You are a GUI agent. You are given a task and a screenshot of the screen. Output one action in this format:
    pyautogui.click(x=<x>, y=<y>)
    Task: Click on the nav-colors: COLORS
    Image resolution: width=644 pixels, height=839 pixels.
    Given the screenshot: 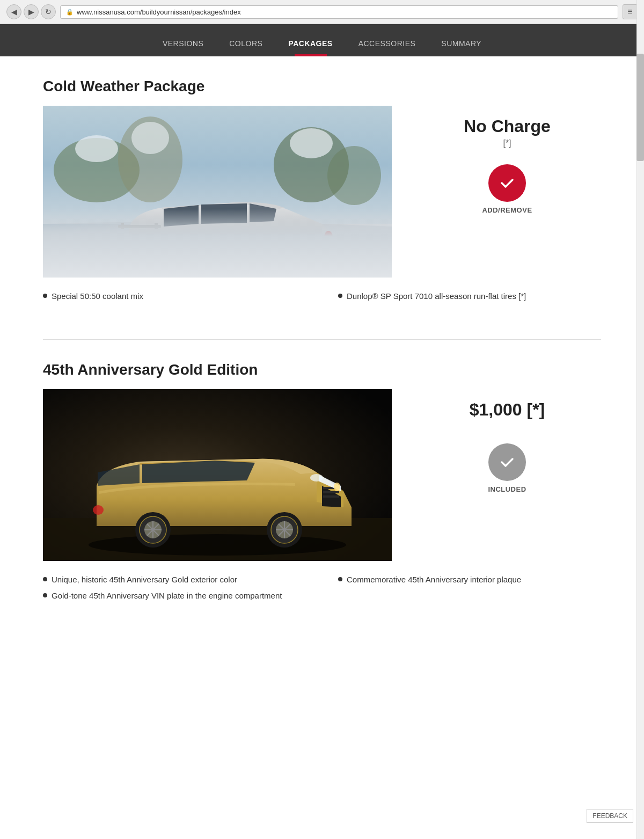 What is the action you would take?
    pyautogui.click(x=246, y=48)
    